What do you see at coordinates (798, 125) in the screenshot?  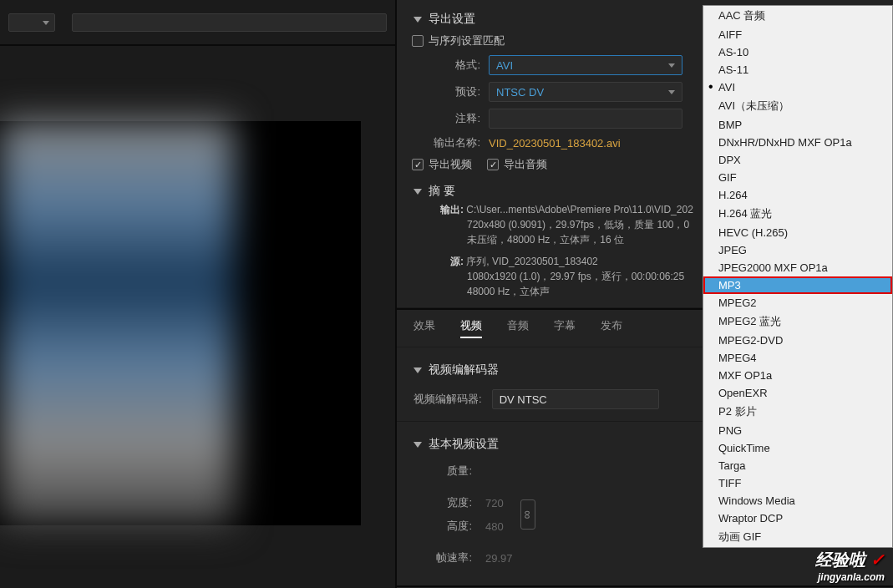 I see `format-menu-item: BMP` at bounding box center [798, 125].